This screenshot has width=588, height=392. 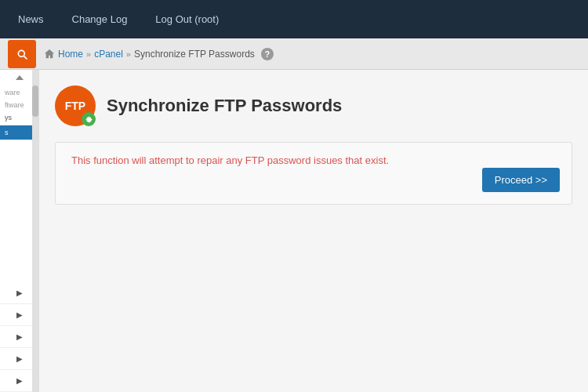 What do you see at coordinates (314, 106) in the screenshot?
I see `page-header: FTP Synchronize FTP Passwords` at bounding box center [314, 106].